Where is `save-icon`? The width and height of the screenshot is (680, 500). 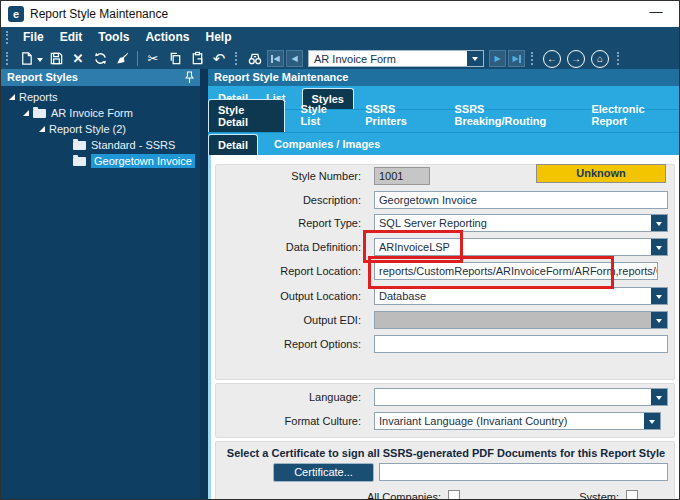
save-icon is located at coordinates (56, 58).